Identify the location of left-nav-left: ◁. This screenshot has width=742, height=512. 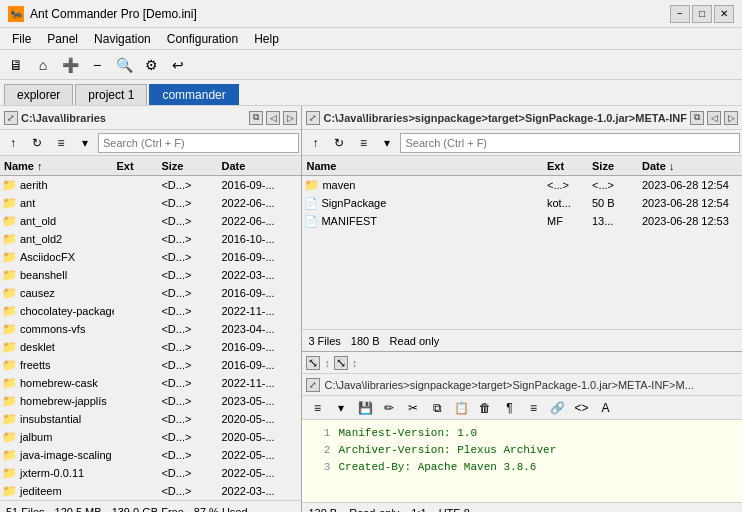
(273, 118).